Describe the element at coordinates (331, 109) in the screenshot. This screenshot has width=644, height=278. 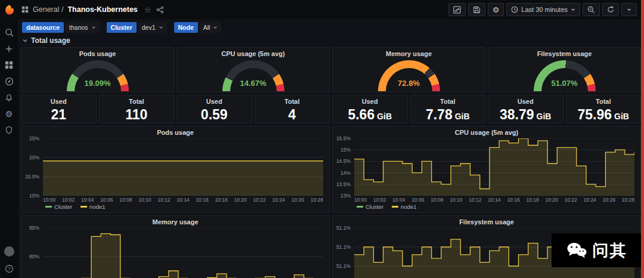
I see `stat-panels-row: Used 21 Total 110 Used 0.59 Total 4 Used…` at that location.